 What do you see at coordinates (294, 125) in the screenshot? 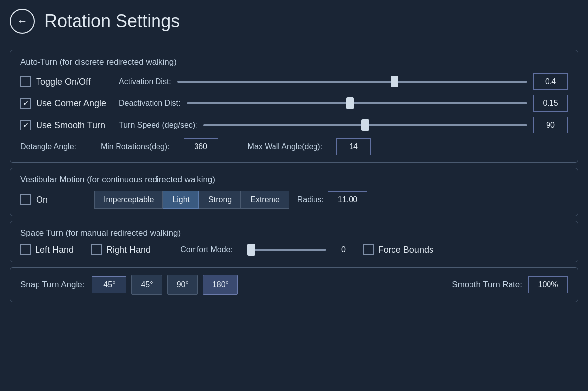
I see `auto-turn-row-3: Use Smooth Turn Turn Speed (deg/sec): 90` at bounding box center [294, 125].